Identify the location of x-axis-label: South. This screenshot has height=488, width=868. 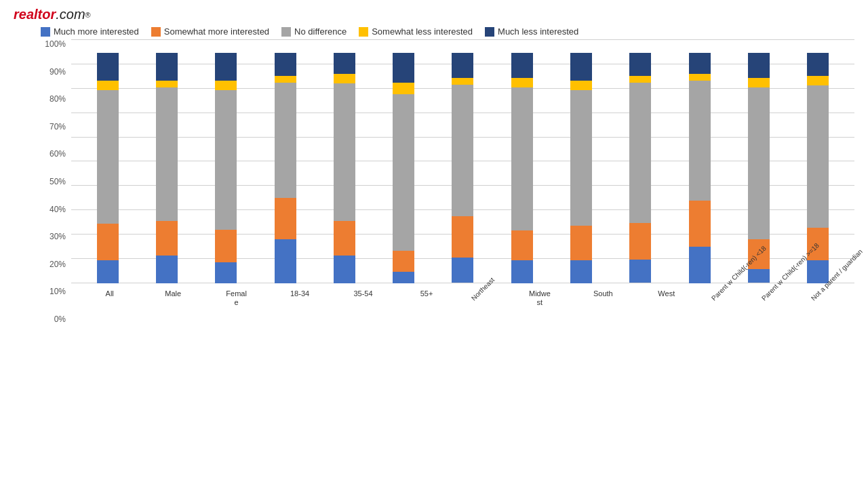
(603, 293).